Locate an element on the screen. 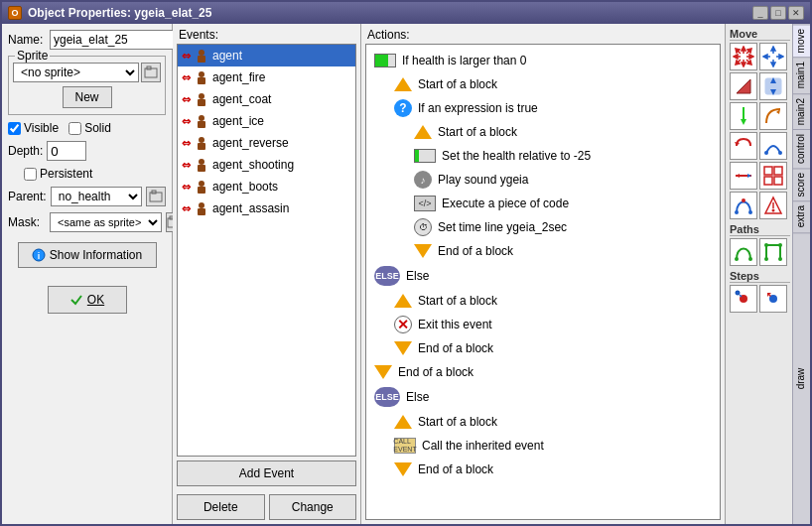  new-sprite-button: New is located at coordinates (87, 97).